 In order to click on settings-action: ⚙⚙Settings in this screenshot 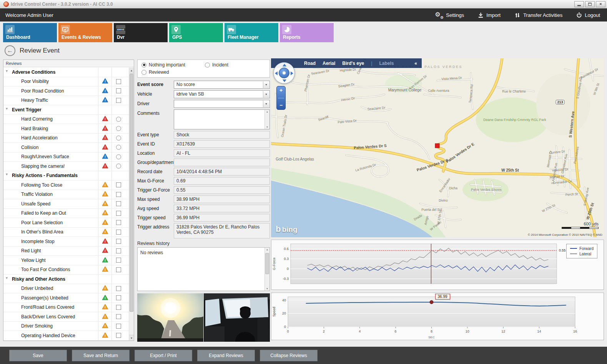, I will do `click(449, 15)`.